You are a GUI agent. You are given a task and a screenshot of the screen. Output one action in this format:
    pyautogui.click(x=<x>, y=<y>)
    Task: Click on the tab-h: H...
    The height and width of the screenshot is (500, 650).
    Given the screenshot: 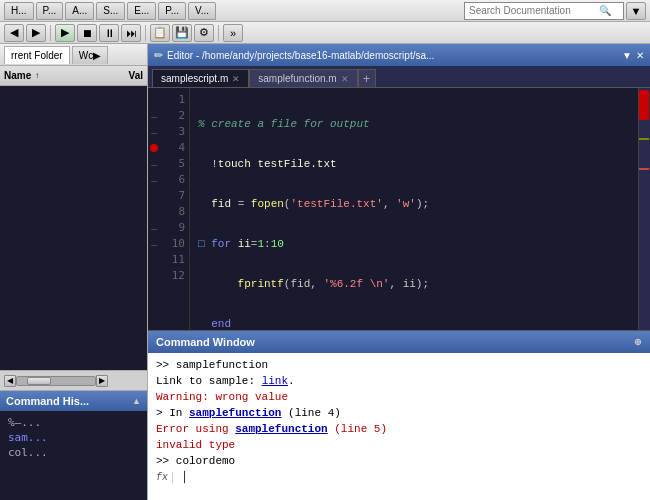 What is the action you would take?
    pyautogui.click(x=19, y=11)
    